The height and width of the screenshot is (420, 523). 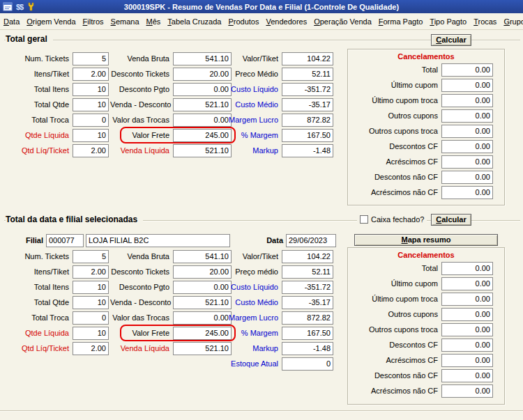 What do you see at coordinates (158, 241) in the screenshot?
I see `filial-name-field: LOJA FILIAL B2C` at bounding box center [158, 241].